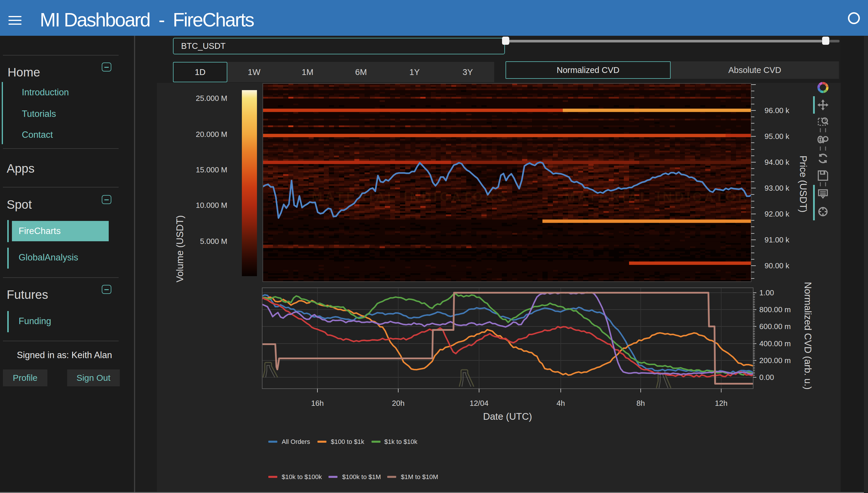 Image resolution: width=868 pixels, height=493 pixels. I want to click on svg-text: Date (UTC), so click(508, 416).